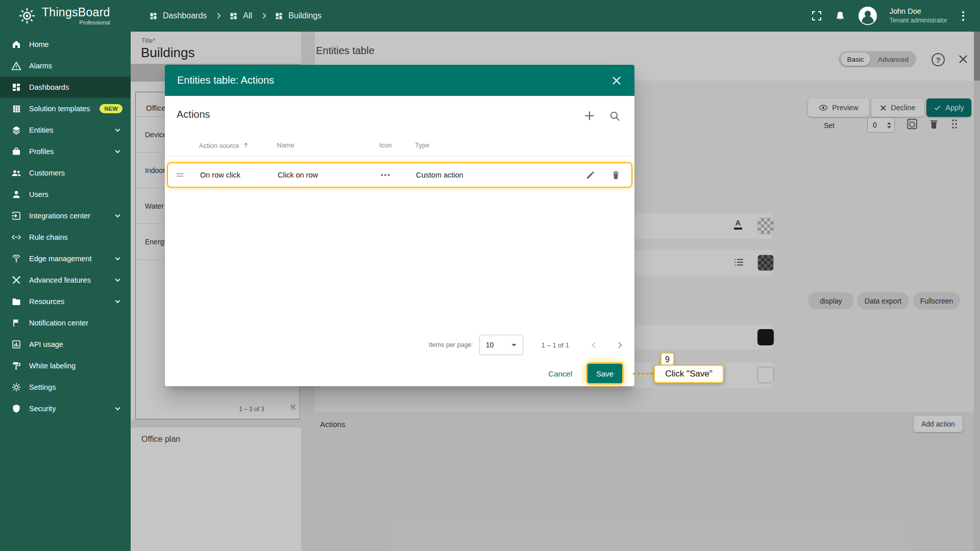 This screenshot has width=980, height=551. Describe the element at coordinates (65, 173) in the screenshot. I see `sidebar-item-customers: Customers` at that location.